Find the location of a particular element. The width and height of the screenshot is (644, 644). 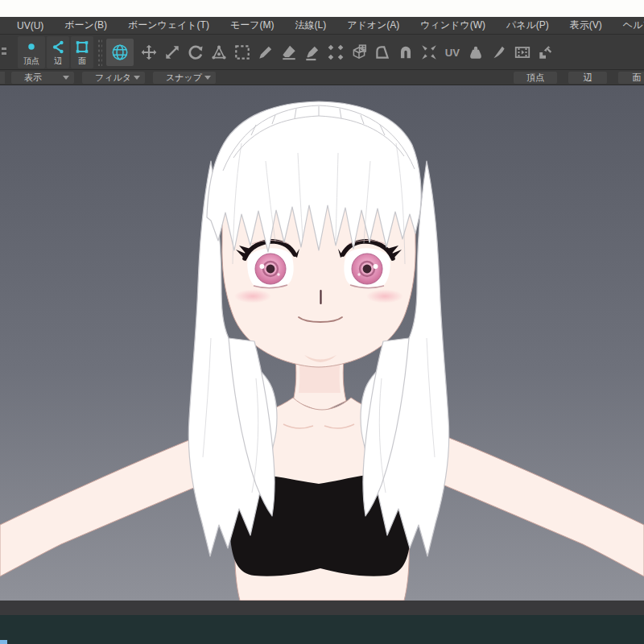

menu-normals: 法線(L) is located at coordinates (311, 26).